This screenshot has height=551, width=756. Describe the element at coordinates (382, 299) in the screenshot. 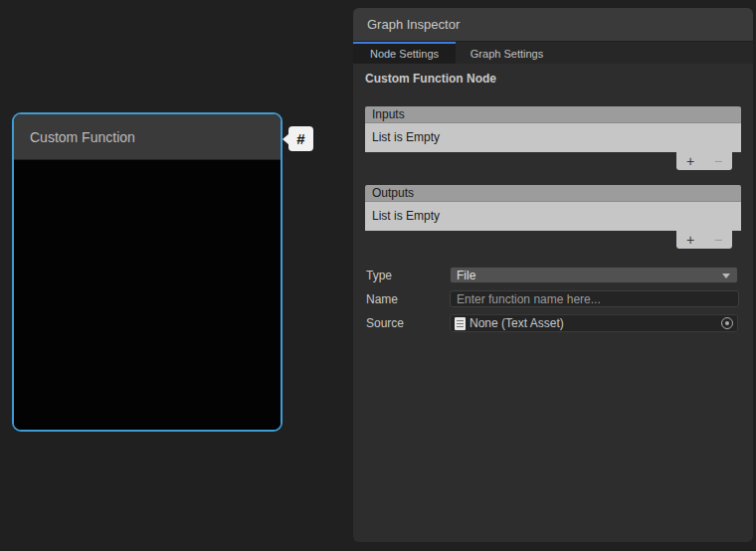

I see `name-label: Name` at that location.